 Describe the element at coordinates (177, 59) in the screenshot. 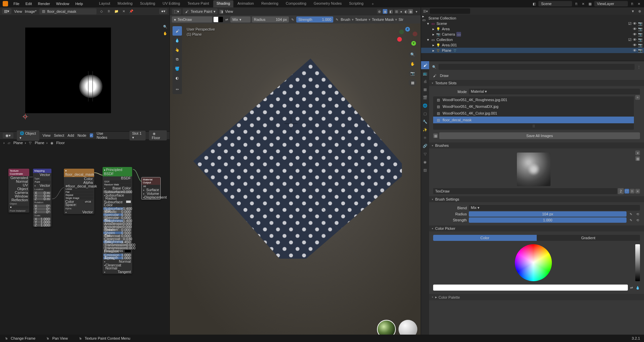

I see `clone-tool: ⧉` at that location.